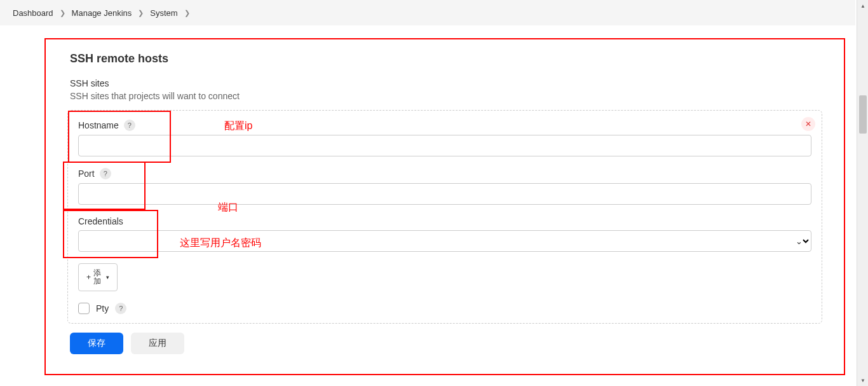  What do you see at coordinates (445, 241) in the screenshot?
I see `credentials-select` at bounding box center [445, 241].